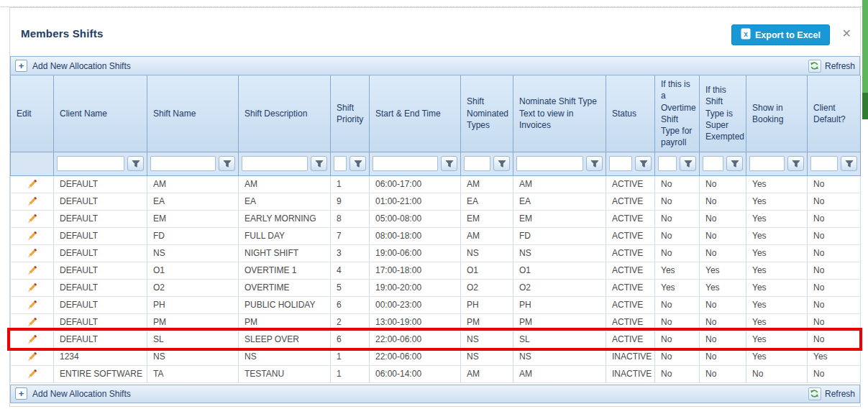 This screenshot has width=868, height=409. What do you see at coordinates (559, 270) in the screenshot?
I see `cell-nominate-shift-type-text-to-view-in-invoices: O1` at bounding box center [559, 270].